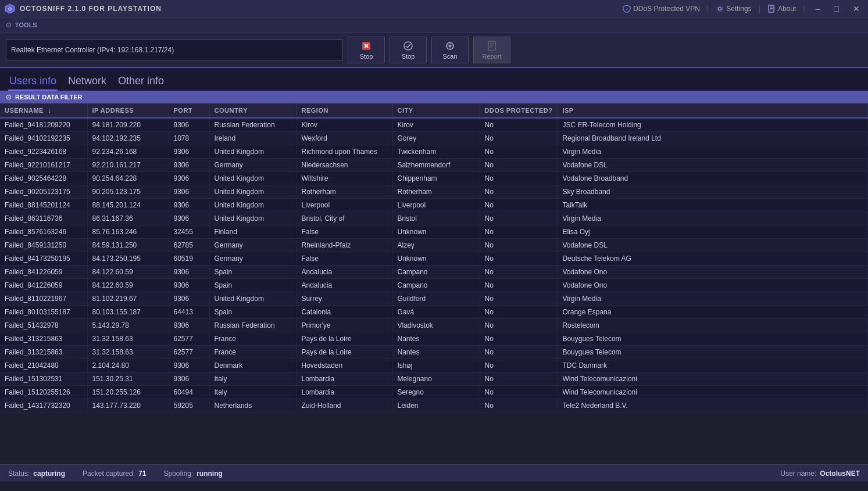  Describe the element at coordinates (434, 379) in the screenshot. I see `table-row: Failed_151302531151.30.25.319306ItalyLom…` at that location.